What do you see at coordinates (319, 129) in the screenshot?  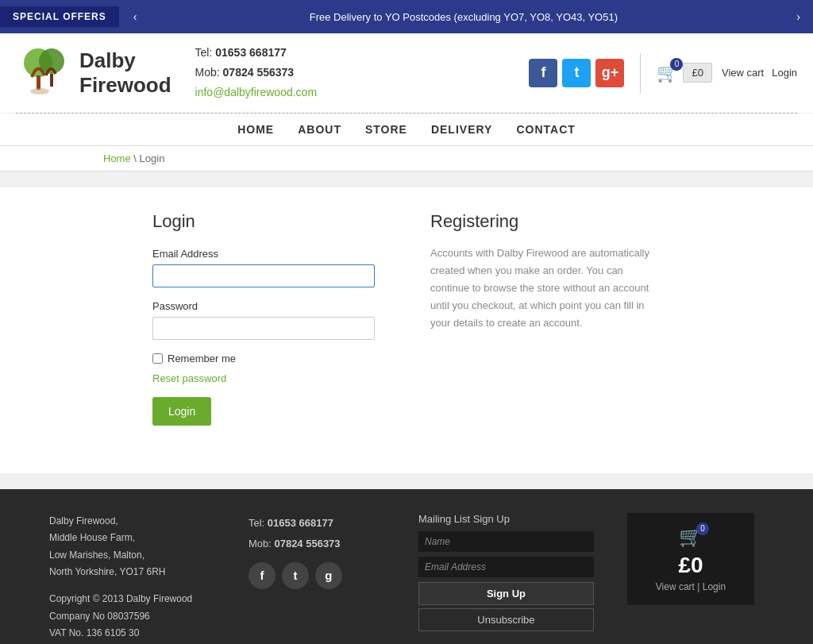 I see `nav-about: ABOUT` at bounding box center [319, 129].